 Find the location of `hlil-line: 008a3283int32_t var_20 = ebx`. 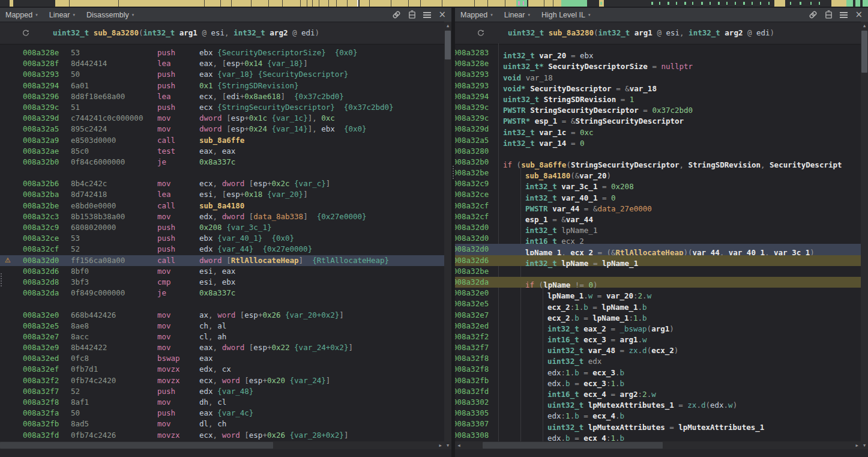

hlil-line: 008a3283int32_t var_20 = ebx is located at coordinates (658, 53).